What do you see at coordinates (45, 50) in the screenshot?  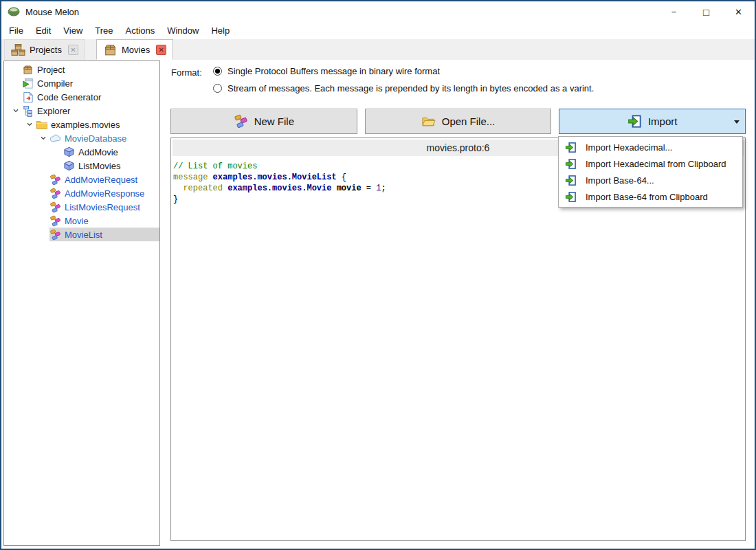 I see `tab-projects-label: Projects` at bounding box center [45, 50].